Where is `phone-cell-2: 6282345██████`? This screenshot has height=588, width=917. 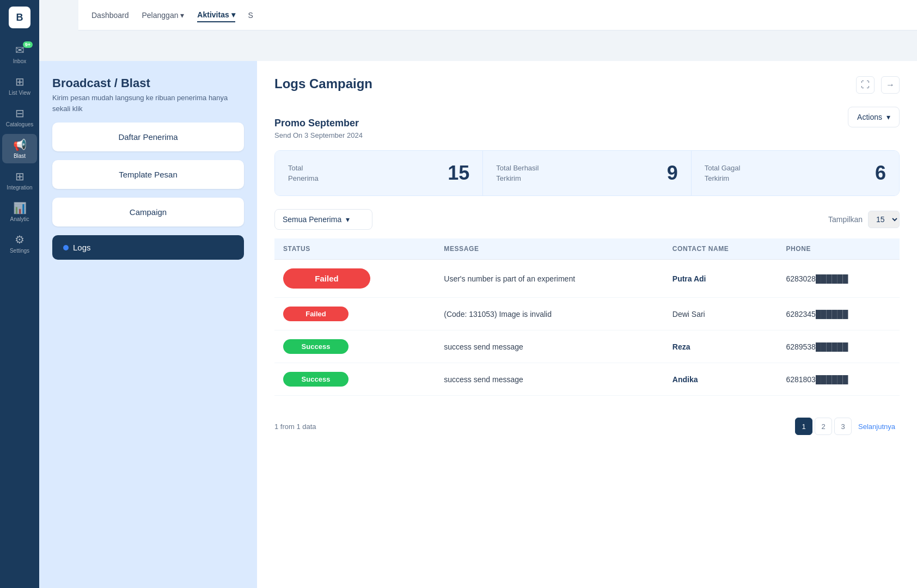 phone-cell-2: 6282345██████ is located at coordinates (839, 314).